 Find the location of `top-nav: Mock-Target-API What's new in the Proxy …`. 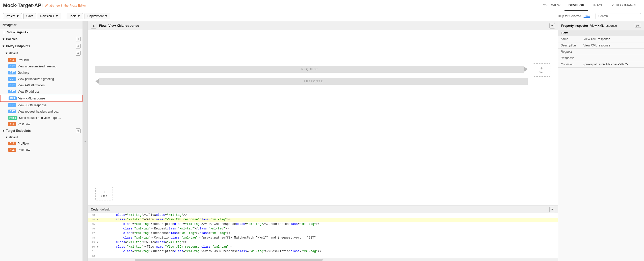

top-nav: Mock-Target-API What's new in the Proxy … is located at coordinates (322, 6).